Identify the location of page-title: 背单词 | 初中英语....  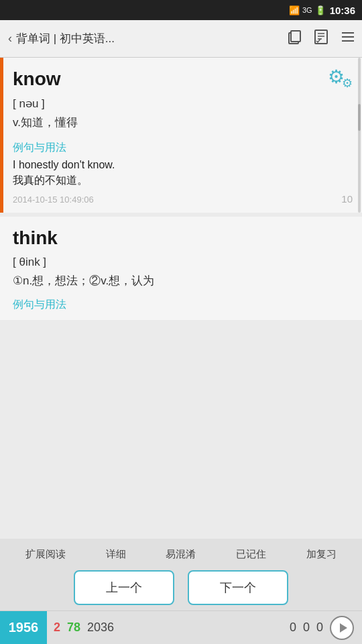
(151, 39).